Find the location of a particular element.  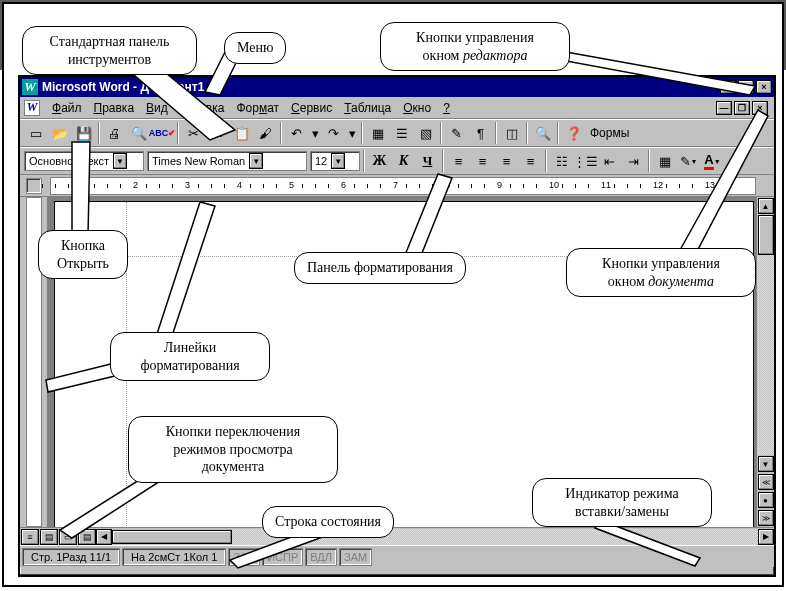

doc-close-button: × is located at coordinates (760, 108).